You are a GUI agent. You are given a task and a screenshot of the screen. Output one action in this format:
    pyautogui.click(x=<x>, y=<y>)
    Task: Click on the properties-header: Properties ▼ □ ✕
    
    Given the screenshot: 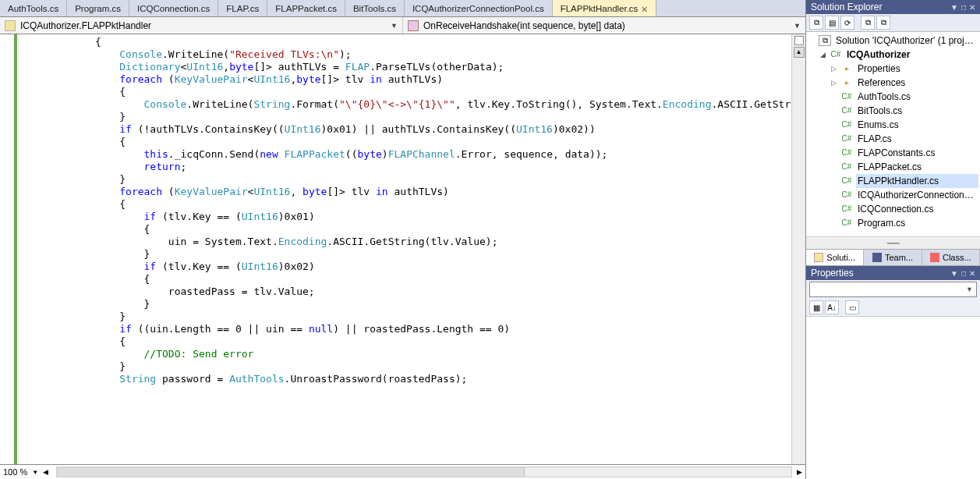 What is the action you would take?
    pyautogui.click(x=893, y=273)
    